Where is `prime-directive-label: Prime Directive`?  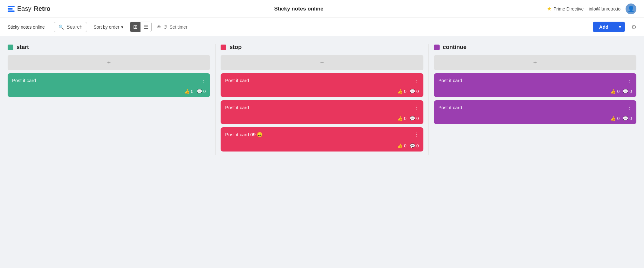 prime-directive-label: Prime Directive is located at coordinates (568, 9).